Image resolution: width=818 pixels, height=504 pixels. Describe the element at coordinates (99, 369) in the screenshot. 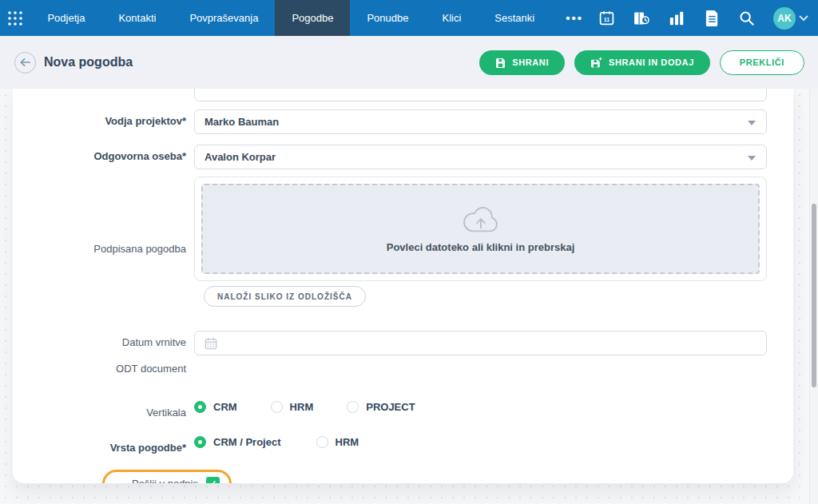

I see `odt-document-label: ODT document` at that location.